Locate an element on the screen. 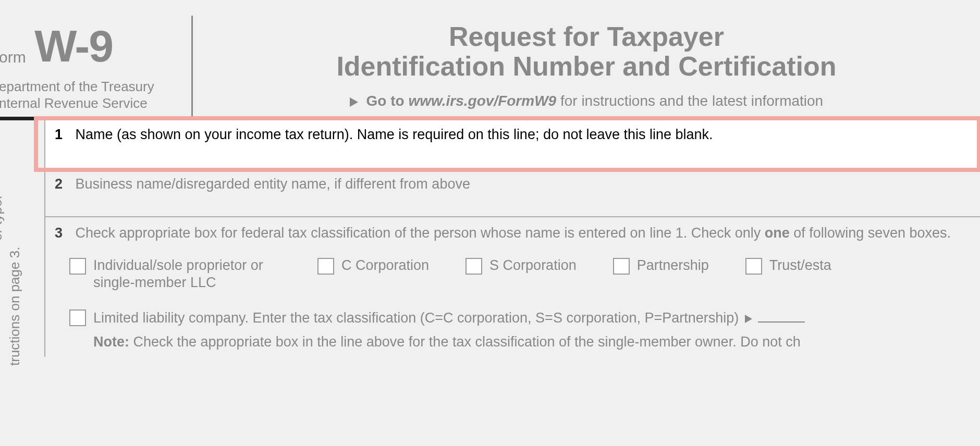 This screenshot has width=980, height=446. row-1-name: 1 Name (as shown on your income tax retu… is located at coordinates (513, 145).